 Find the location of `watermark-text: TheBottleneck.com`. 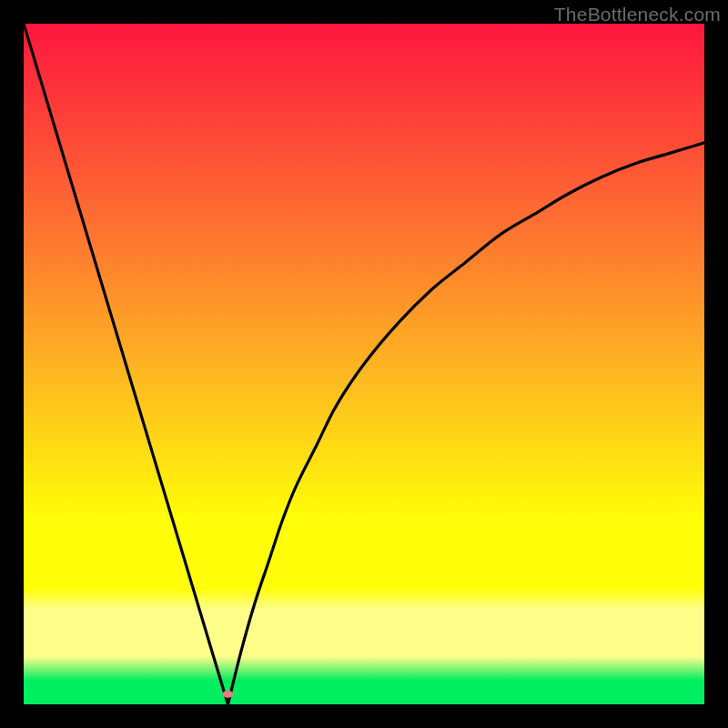

watermark-text: TheBottleneck.com is located at coordinates (637, 15).